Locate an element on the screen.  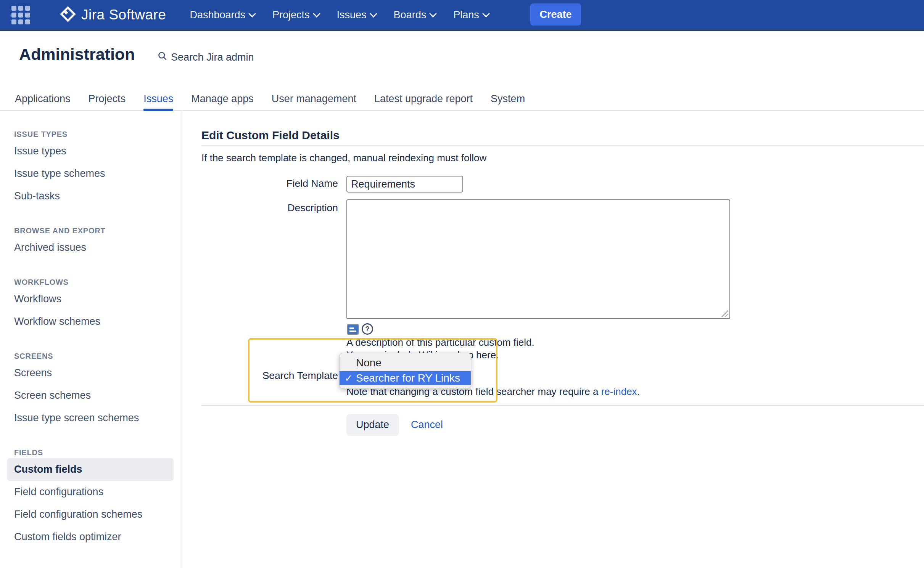
tab-system: System is located at coordinates (508, 99).